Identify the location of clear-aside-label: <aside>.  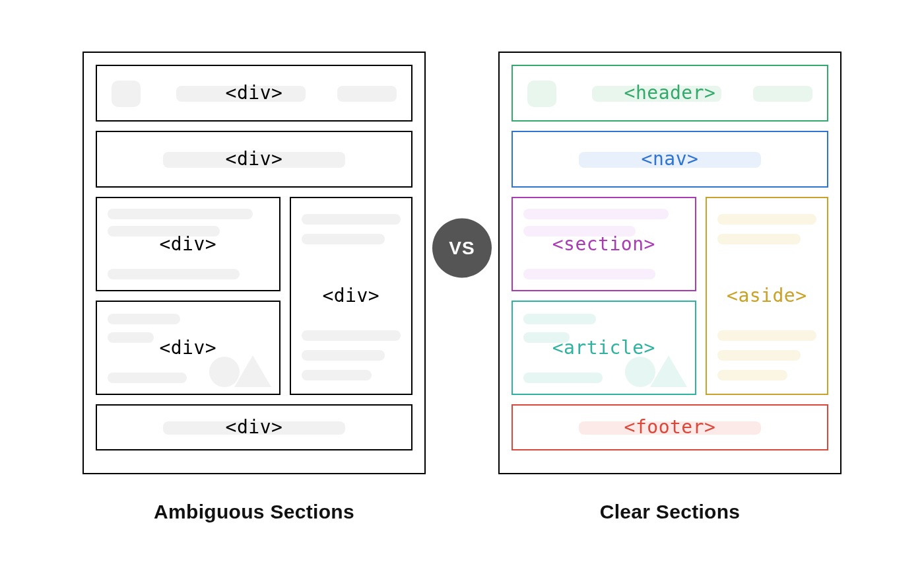
(767, 296).